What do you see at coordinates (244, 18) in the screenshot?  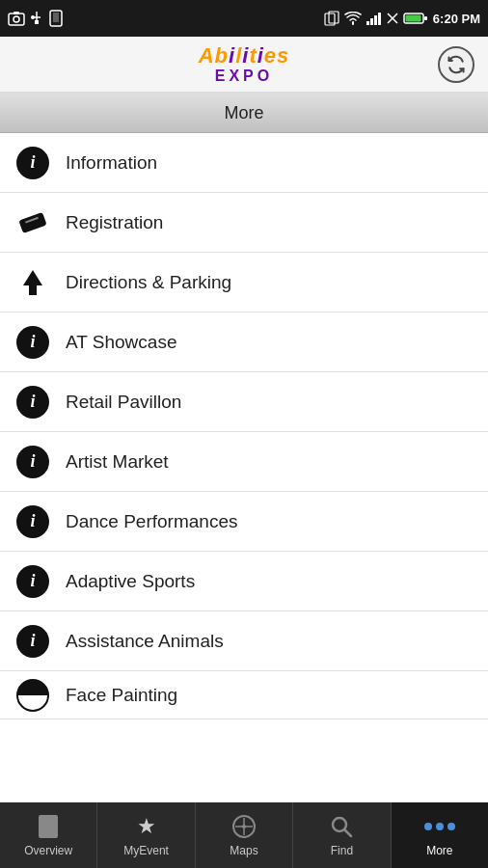 I see `status-bar: 6:20 PM` at bounding box center [244, 18].